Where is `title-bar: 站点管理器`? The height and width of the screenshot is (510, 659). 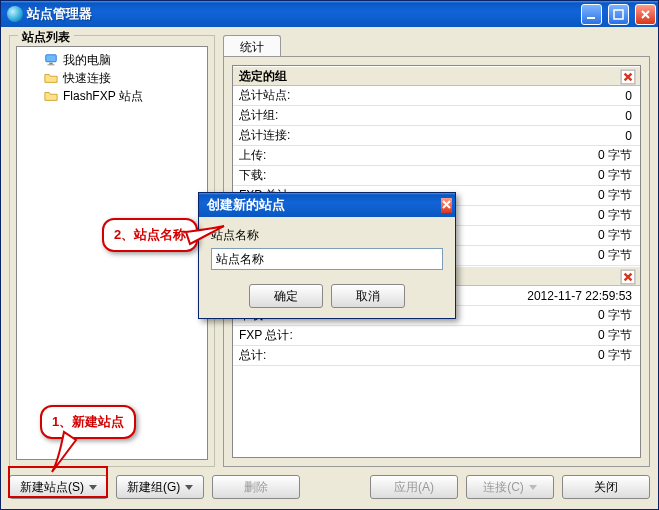 title-bar: 站点管理器 is located at coordinates (330, 14).